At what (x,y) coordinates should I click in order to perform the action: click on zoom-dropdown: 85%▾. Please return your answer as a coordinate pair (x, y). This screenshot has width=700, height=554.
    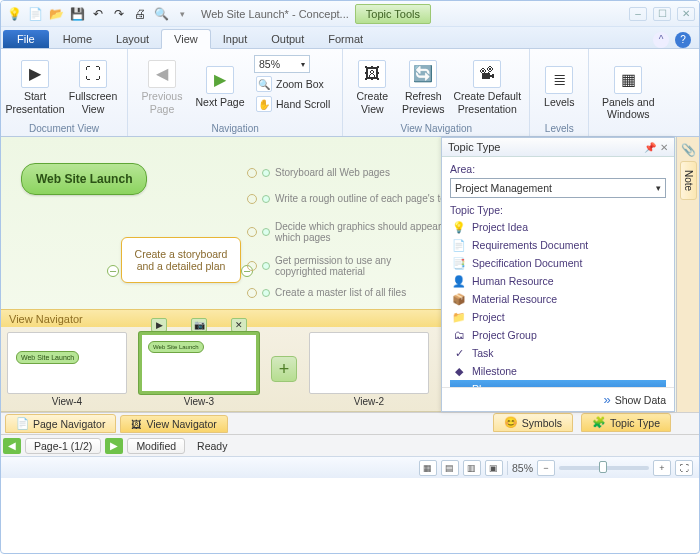
    Looking at the image, I should click on (282, 64).